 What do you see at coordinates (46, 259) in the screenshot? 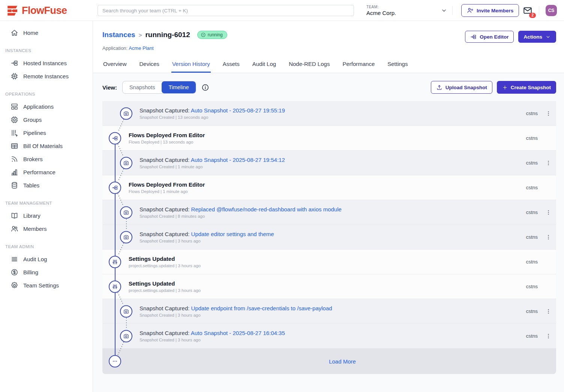
I see `sidebar-item-audit-log: Audit Log` at bounding box center [46, 259].